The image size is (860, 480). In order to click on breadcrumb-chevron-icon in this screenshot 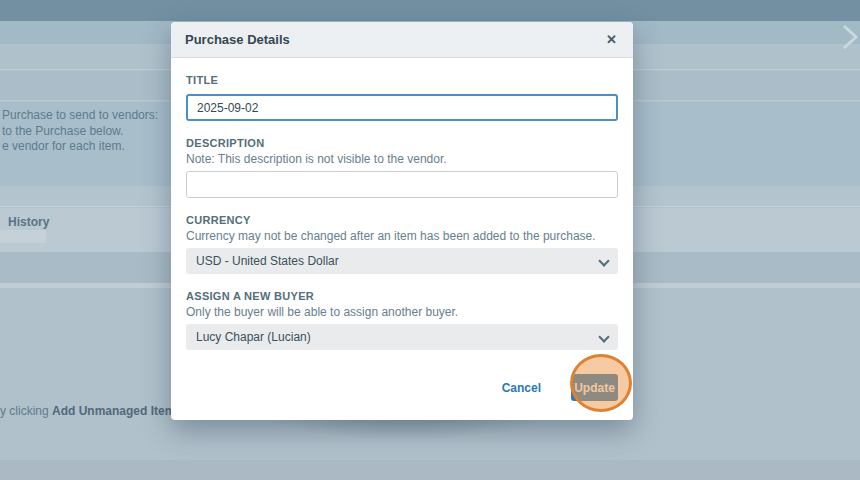, I will do `click(849, 37)`.